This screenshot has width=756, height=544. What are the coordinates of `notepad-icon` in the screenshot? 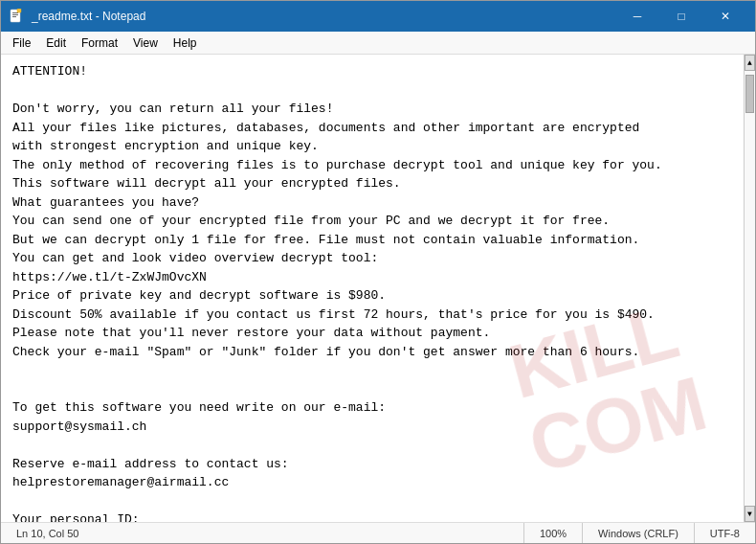 It's located at (16, 16).